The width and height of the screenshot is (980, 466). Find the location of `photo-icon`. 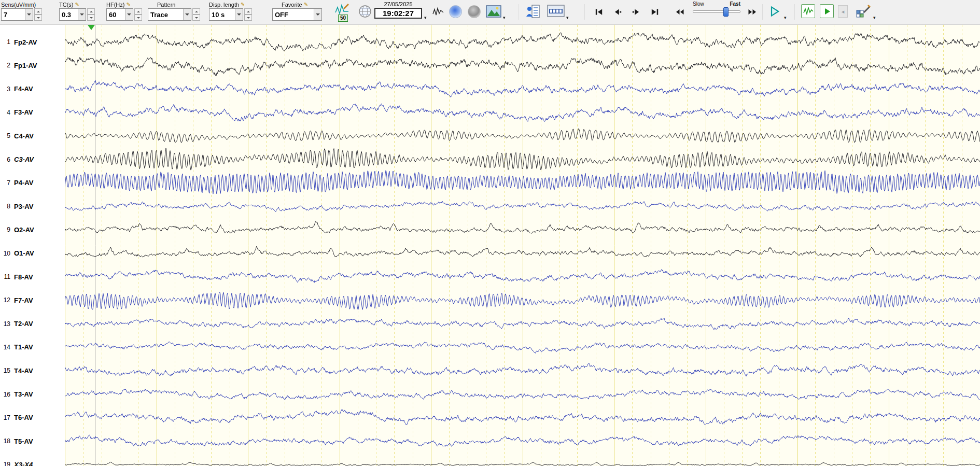

photo-icon is located at coordinates (494, 11).